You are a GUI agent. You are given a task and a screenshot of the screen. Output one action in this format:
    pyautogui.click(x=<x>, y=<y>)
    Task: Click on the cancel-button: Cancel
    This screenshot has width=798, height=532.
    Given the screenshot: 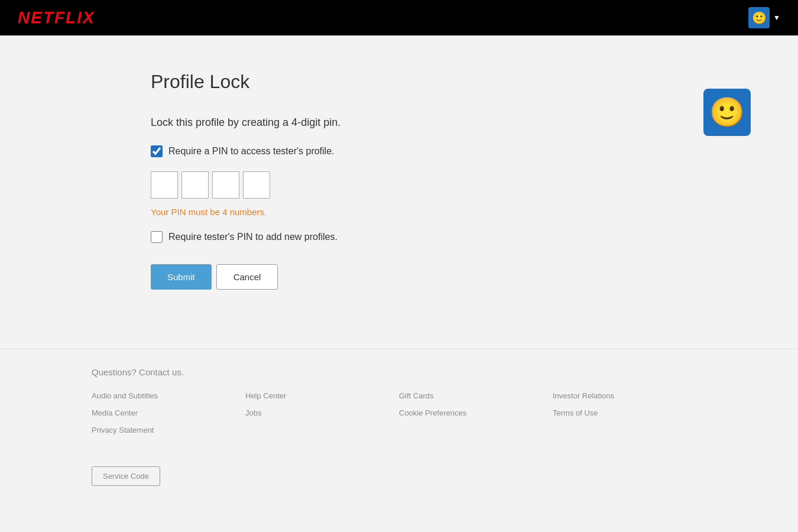 What is the action you would take?
    pyautogui.click(x=247, y=277)
    